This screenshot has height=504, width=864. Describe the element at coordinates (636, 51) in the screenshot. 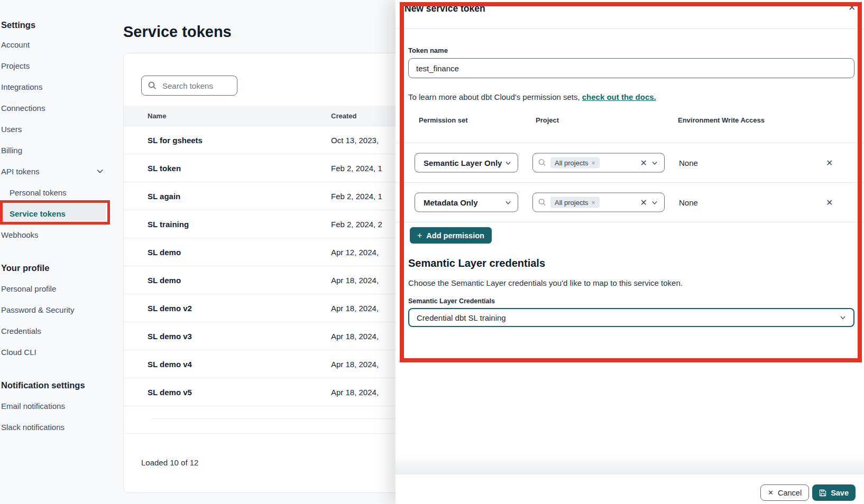

I see `token-name-label: Token name` at that location.